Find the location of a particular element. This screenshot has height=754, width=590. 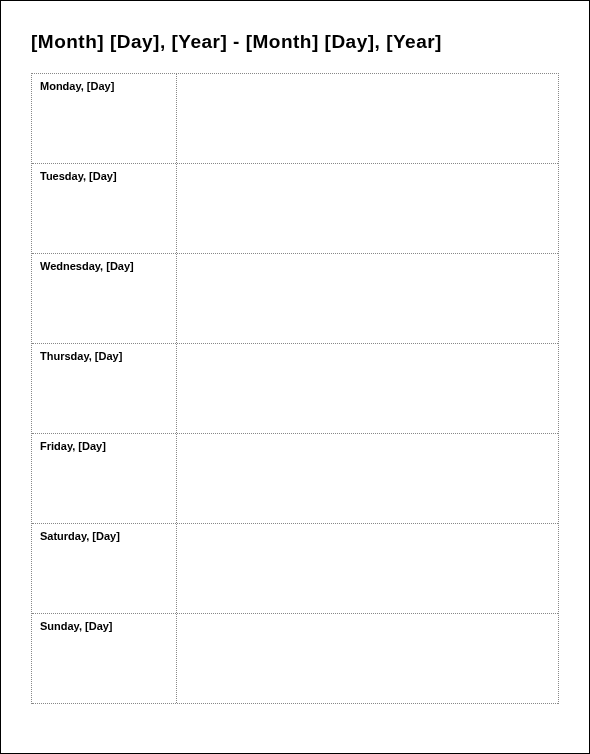

day-row-wednesday: Wednesday, [Day] is located at coordinates (295, 299).